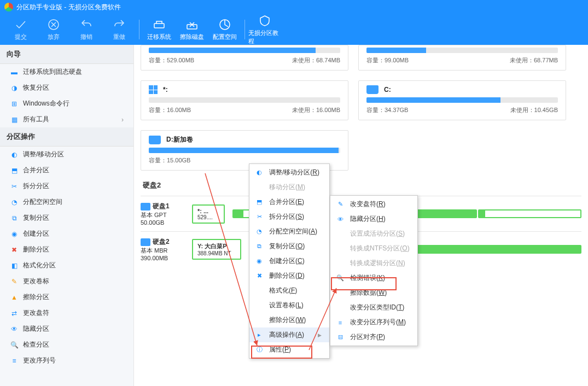 This screenshot has width=588, height=386. I want to click on ctx-item-D: ✖删除分区(D), so click(289, 276).